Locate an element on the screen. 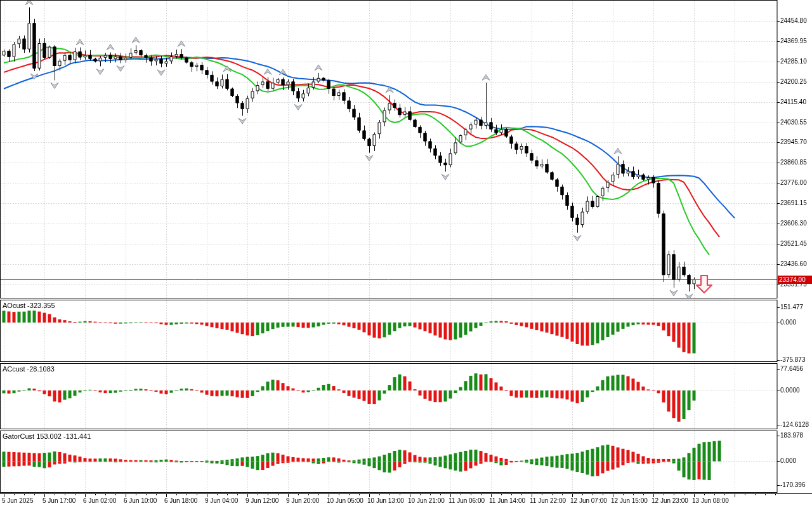  ac-panel-title: ACcust -28.1083 is located at coordinates (29, 369).